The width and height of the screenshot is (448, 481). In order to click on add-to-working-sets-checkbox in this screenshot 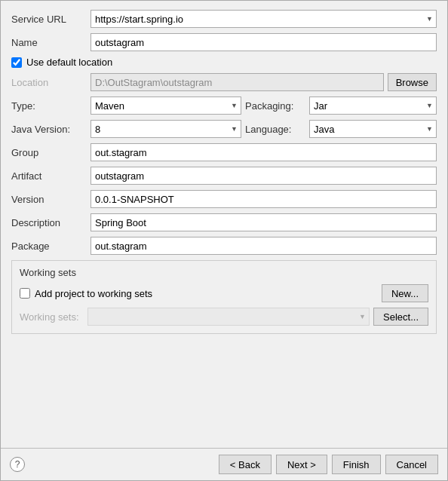, I will do `click(25, 293)`.